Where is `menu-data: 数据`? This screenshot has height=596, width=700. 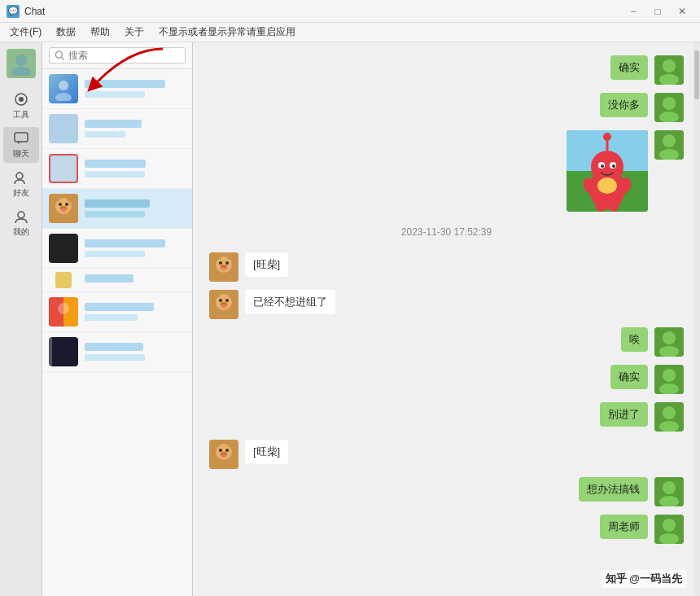
menu-data: 数据 is located at coordinates (66, 33).